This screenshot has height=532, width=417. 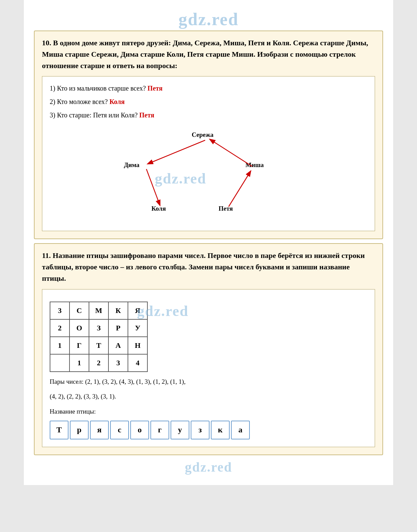 I want to click on table-row-col-headers: 1 2 3 4, so click(x=99, y=363).